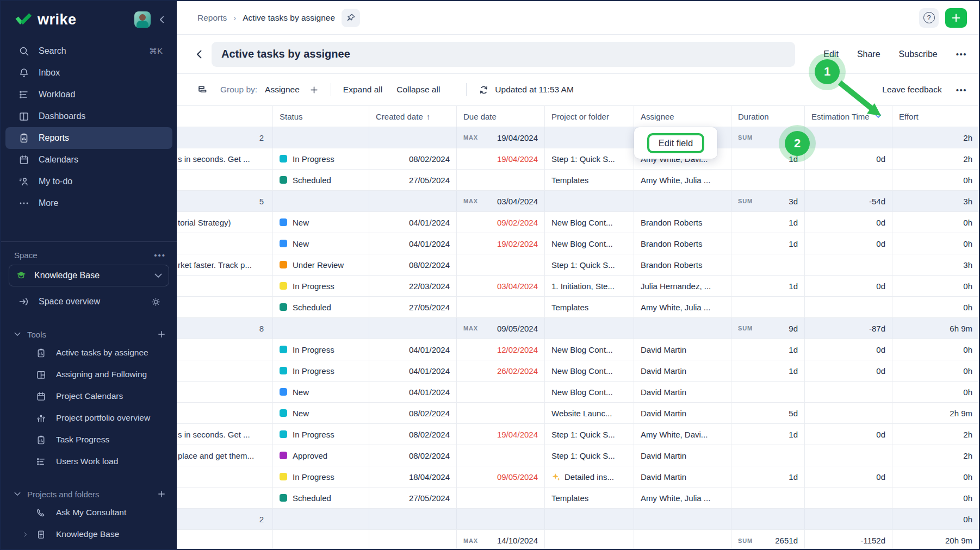 This screenshot has width=980, height=550. Describe the element at coordinates (162, 334) in the screenshot. I see `add-tool-button` at that location.